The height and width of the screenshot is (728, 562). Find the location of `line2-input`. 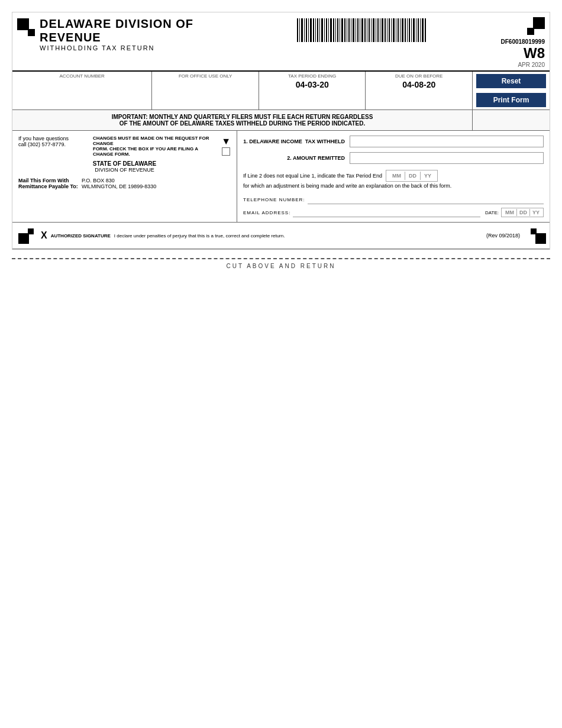

line2-input is located at coordinates (447, 158).